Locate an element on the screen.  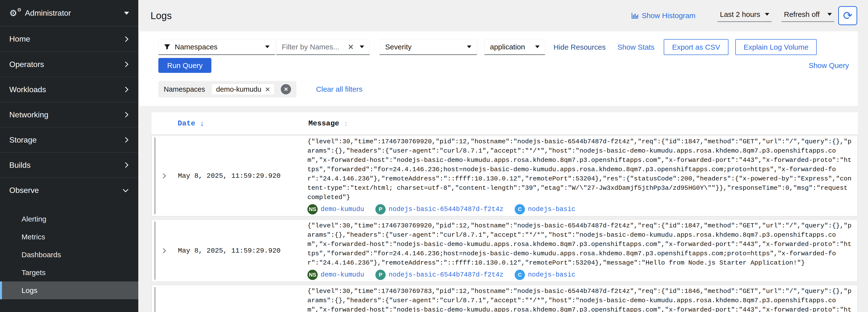
sidebar-item-targets: Targets is located at coordinates (69, 273).